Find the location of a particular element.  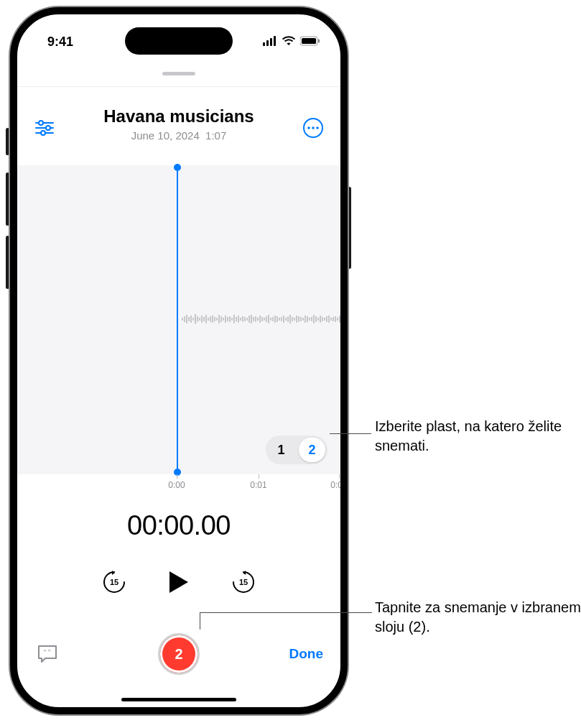

callout-layer-select: Izberite plast, na katero želite snemati… is located at coordinates (478, 436).